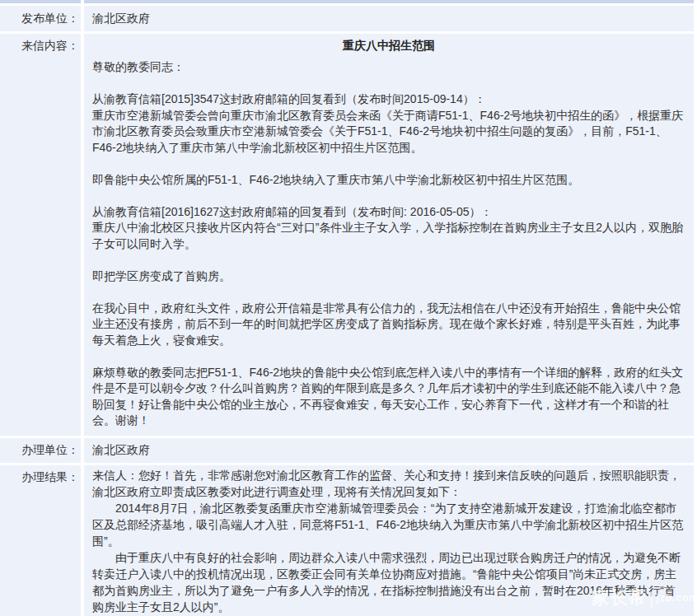 This screenshot has width=697, height=616. Describe the element at coordinates (40, 450) in the screenshot. I see `handle-unit-label: 办理单位：` at that location.